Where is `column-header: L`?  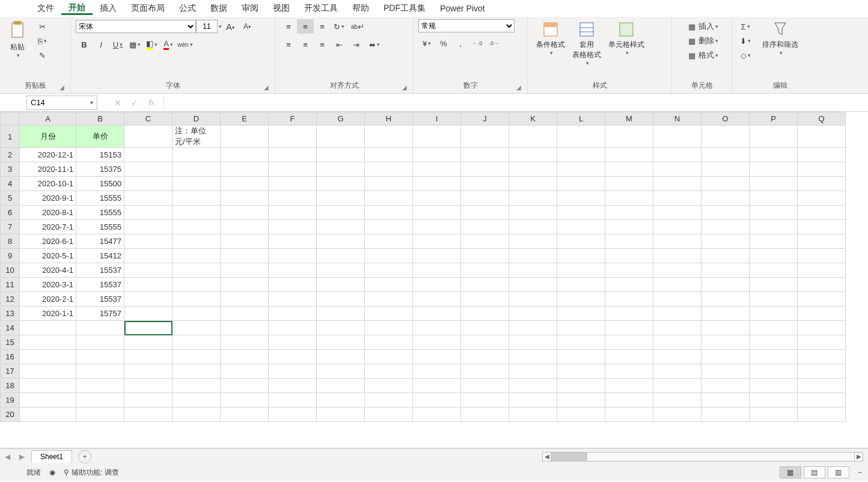 column-header: L is located at coordinates (581, 119).